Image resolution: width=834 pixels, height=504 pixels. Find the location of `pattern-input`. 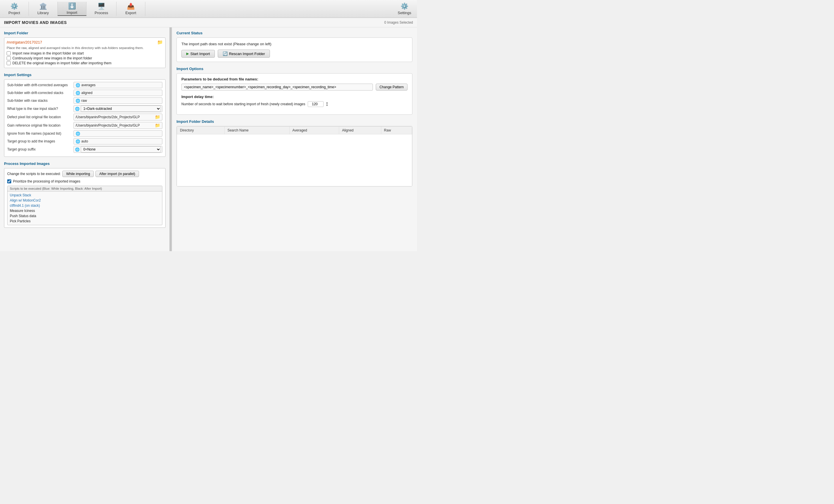

pattern-input is located at coordinates (277, 87).